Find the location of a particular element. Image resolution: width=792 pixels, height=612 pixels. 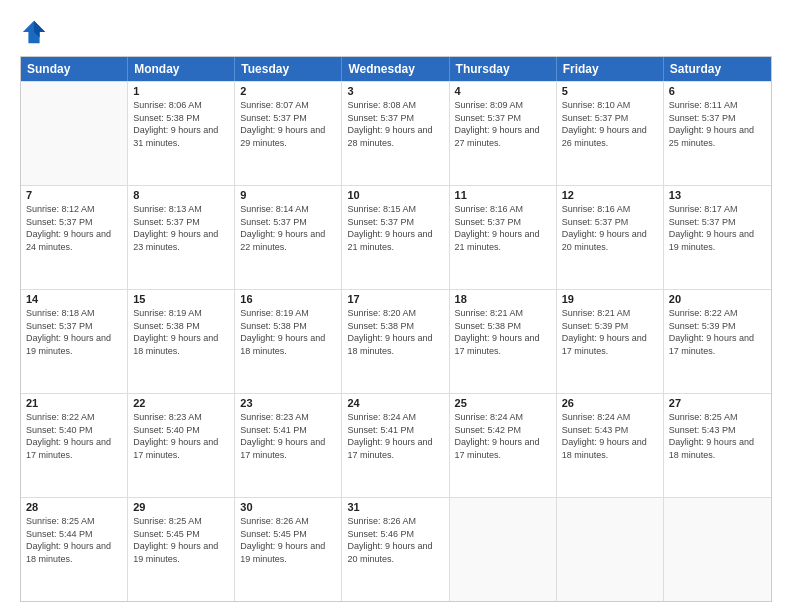

day-number: 29 is located at coordinates (181, 507).